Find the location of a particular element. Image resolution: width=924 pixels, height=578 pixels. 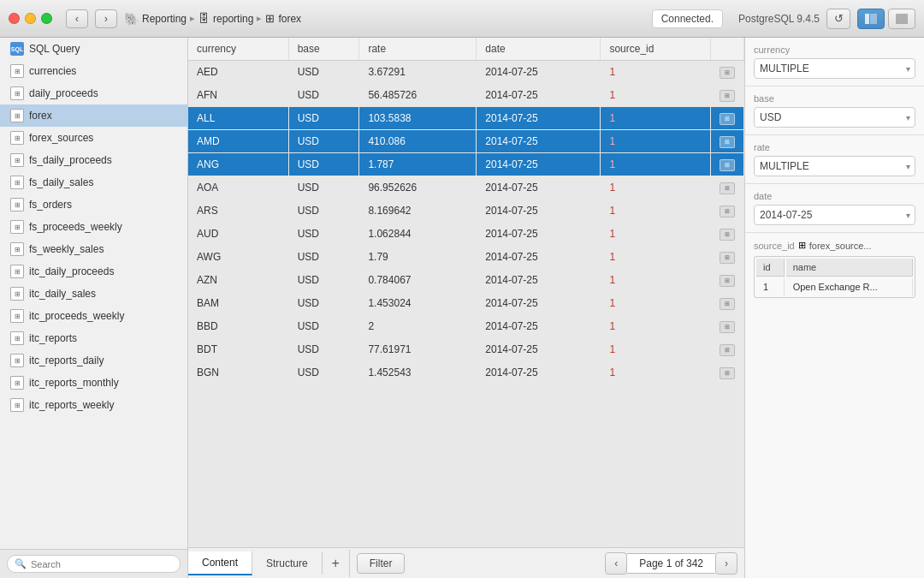

close-button is located at coordinates (14, 19).